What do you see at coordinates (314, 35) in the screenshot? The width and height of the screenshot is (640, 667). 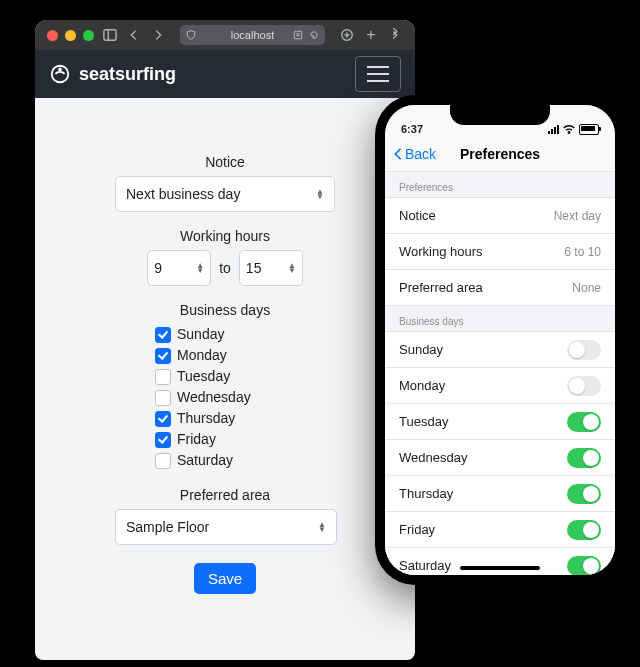 I see `reload-icon` at bounding box center [314, 35].